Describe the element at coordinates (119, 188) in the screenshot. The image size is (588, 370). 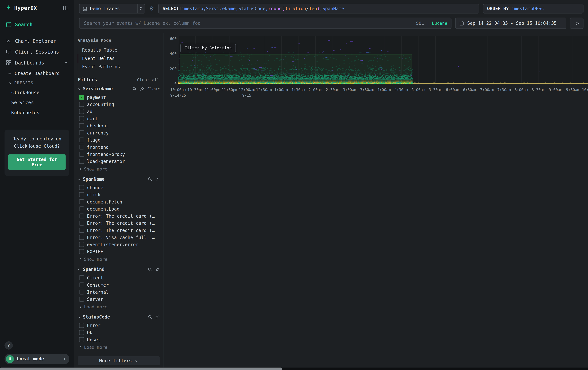
I see `facet-item: change` at that location.